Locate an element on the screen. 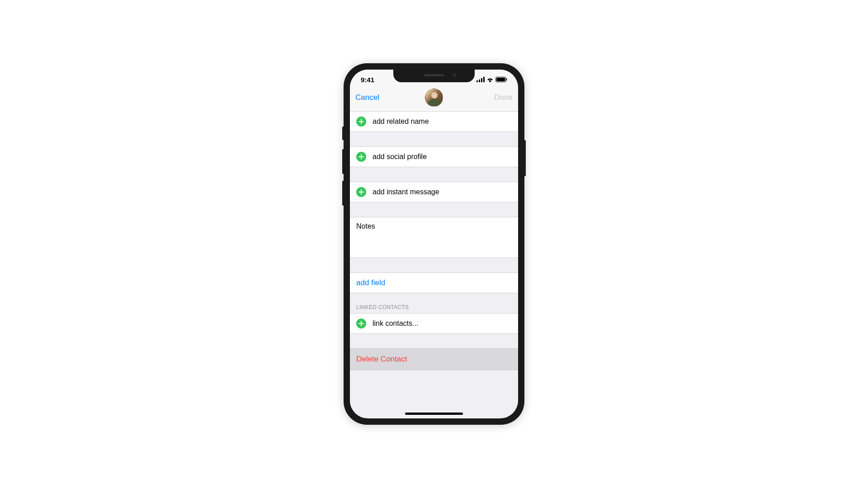 This screenshot has height=488, width=868. wifi-icon is located at coordinates (490, 80).